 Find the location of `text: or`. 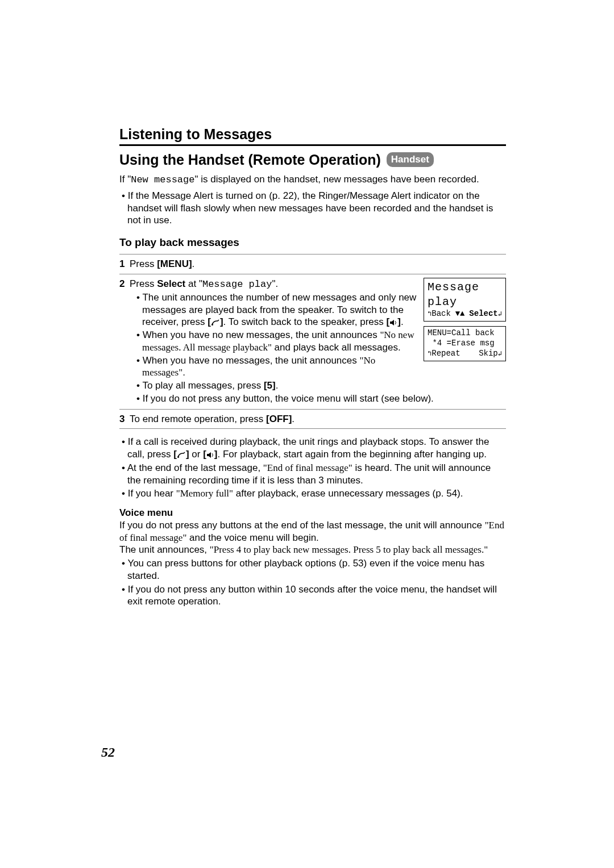

text: or is located at coordinates (197, 454).